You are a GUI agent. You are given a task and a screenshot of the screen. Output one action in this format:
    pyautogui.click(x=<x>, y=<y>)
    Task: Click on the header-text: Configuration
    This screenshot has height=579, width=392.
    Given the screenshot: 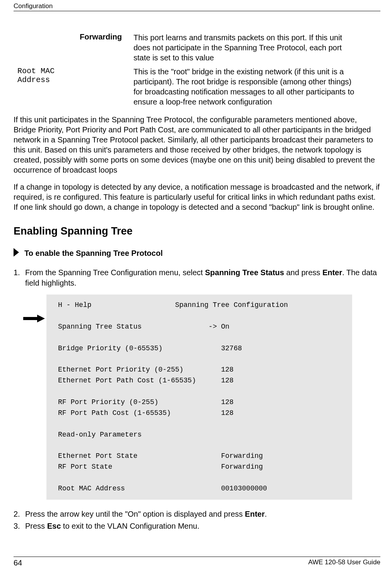 What is the action you would take?
    pyautogui.click(x=33, y=6)
    